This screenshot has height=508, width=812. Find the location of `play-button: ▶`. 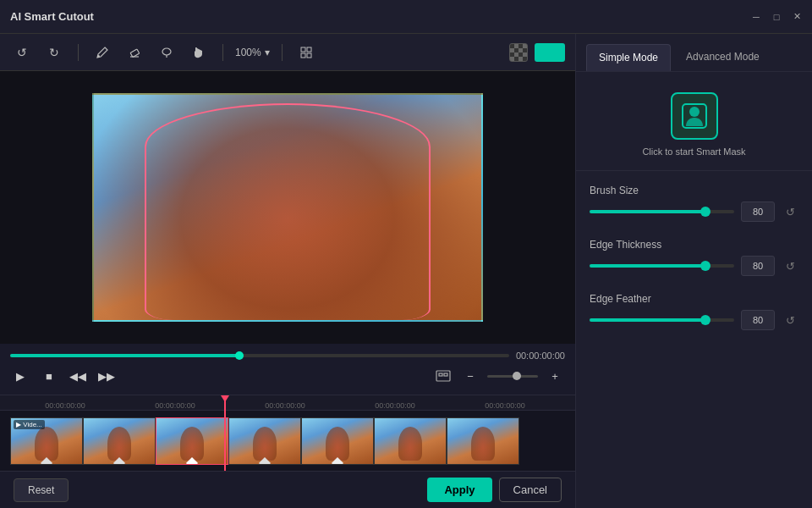

play-button: ▶ is located at coordinates (20, 376).